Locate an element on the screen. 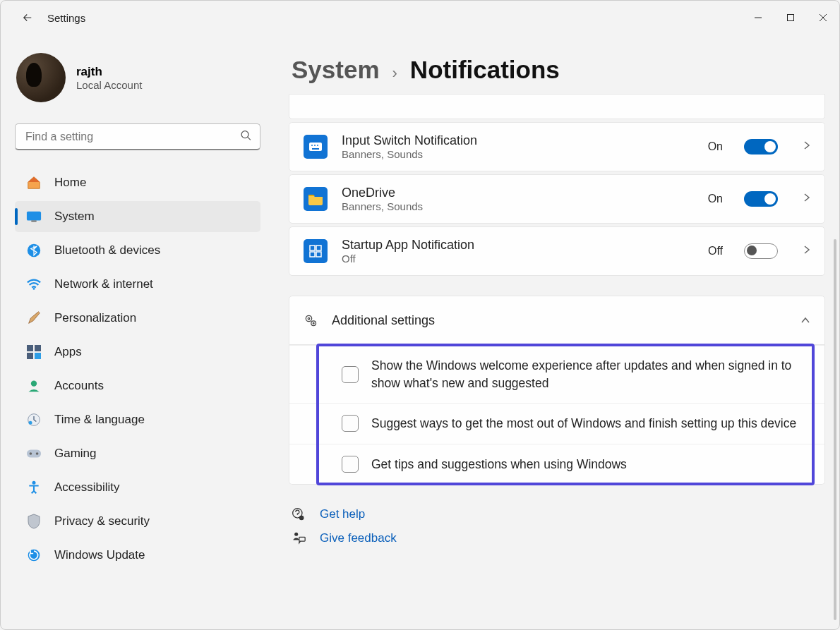  nav-gaming: Gaming is located at coordinates (138, 454).